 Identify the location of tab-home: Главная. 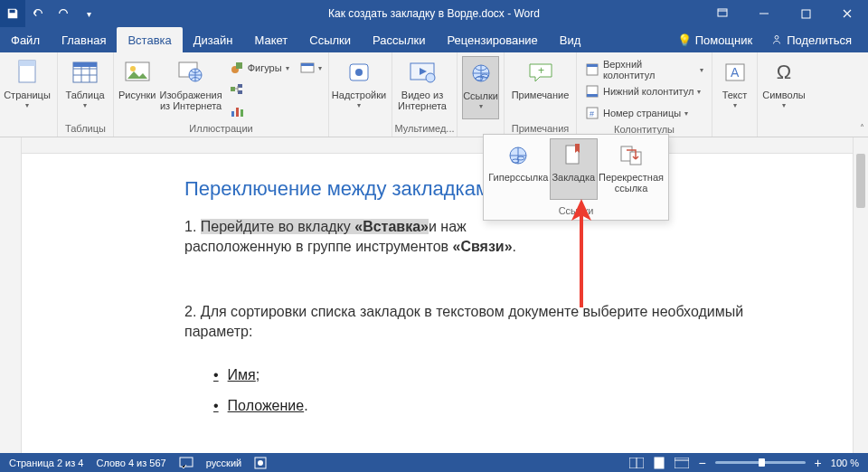
(83, 40).